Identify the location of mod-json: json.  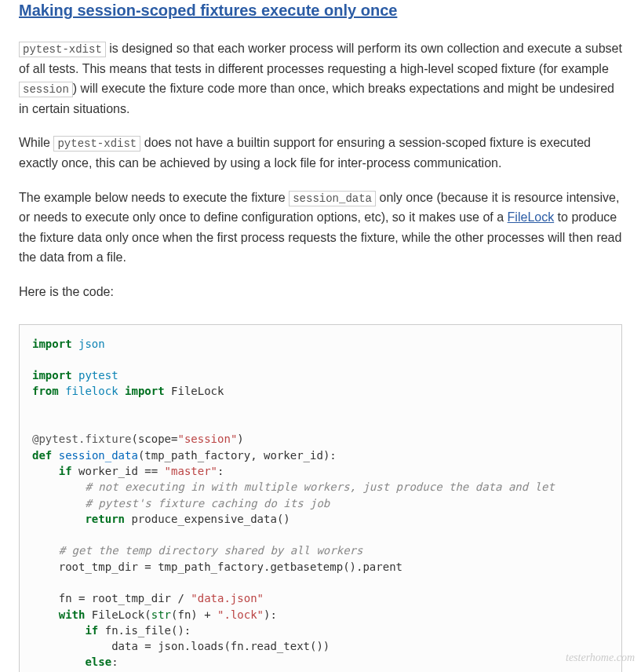
(92, 344).